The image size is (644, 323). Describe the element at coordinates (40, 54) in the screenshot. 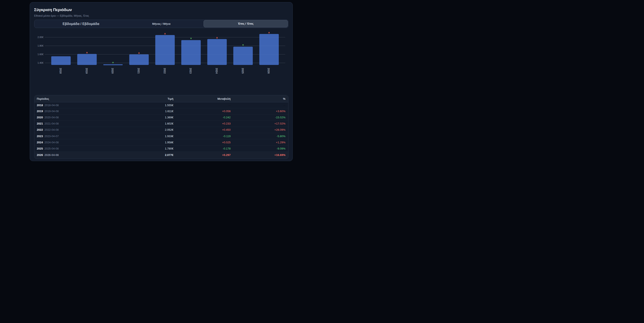

I see `svg-text: 1.60€` at that location.